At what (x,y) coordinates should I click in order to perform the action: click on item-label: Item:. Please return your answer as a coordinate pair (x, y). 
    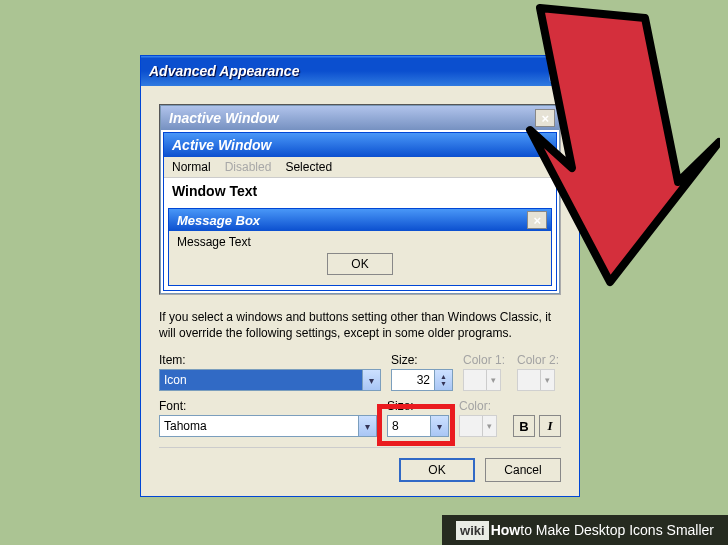
    Looking at the image, I should click on (270, 360).